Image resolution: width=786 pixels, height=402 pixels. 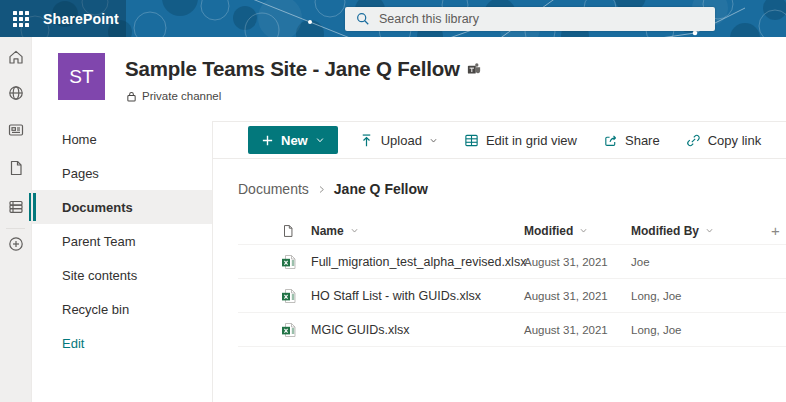 I want to click on file-list-header: Name Modified Modified By +, so click(x=512, y=231).